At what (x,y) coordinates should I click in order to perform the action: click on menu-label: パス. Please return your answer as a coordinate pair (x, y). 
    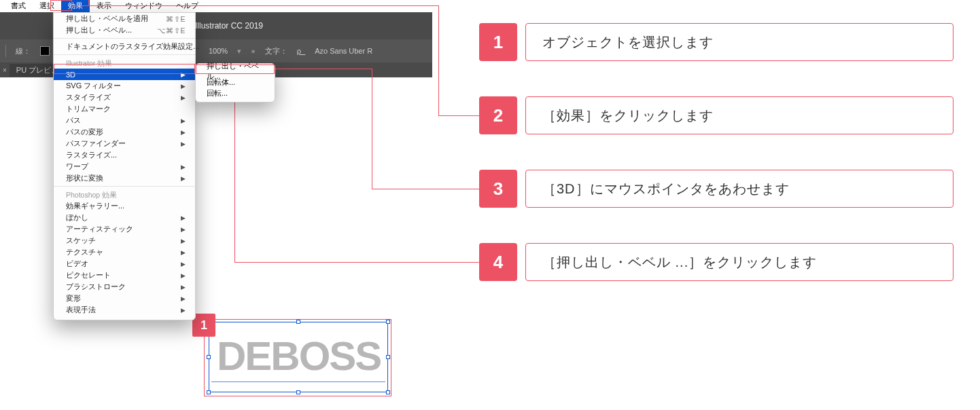
    Looking at the image, I should click on (73, 121).